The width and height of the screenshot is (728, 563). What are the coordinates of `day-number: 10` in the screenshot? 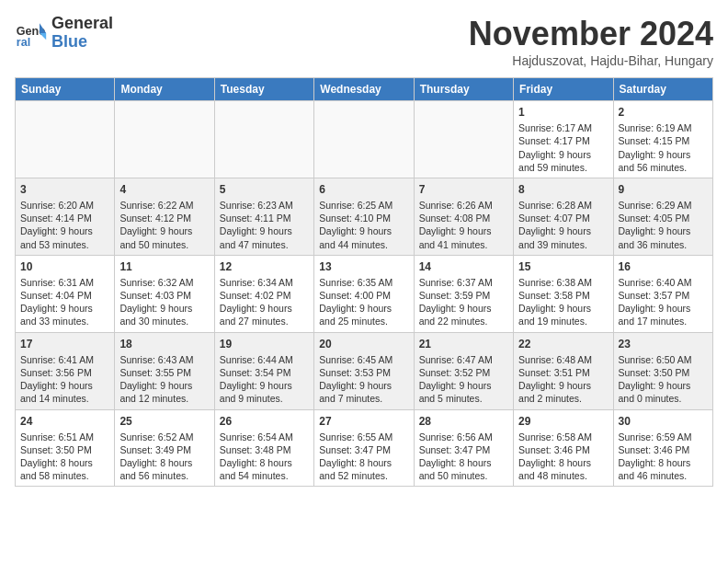 It's located at (64, 267).